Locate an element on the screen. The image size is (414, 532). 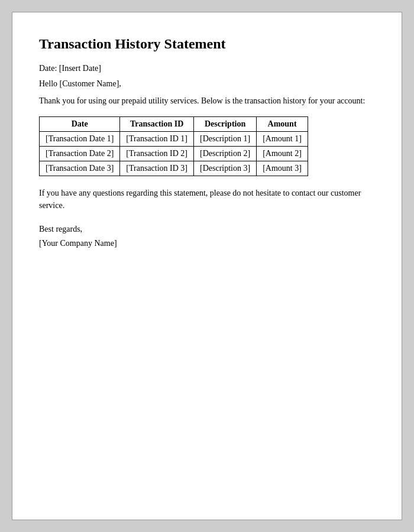
table-cell-r1-c2: [Description 2] is located at coordinates (225, 154).